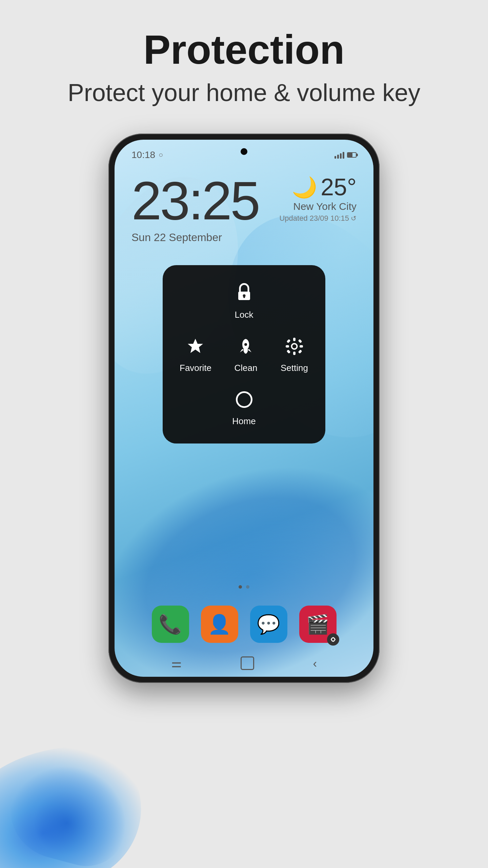 The width and height of the screenshot is (488, 868). Describe the element at coordinates (246, 355) in the screenshot. I see `menu-item-clean: Clean` at that location.